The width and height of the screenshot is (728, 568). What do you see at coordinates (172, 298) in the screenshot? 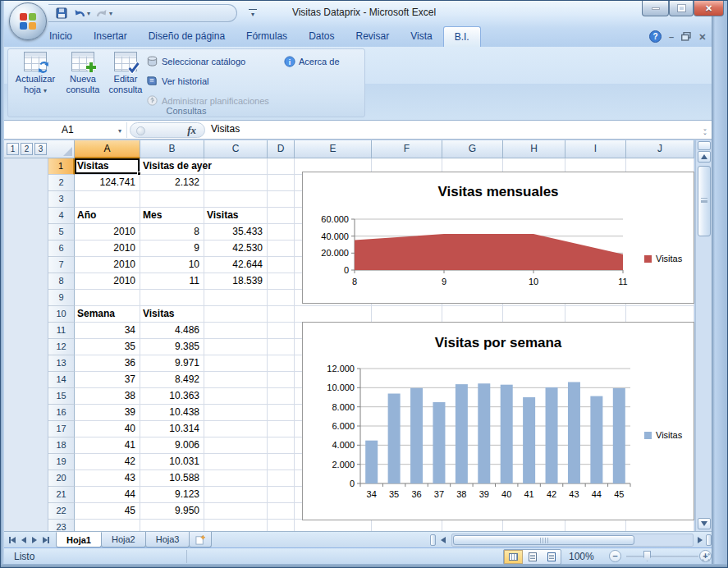
I see `cell-B9` at bounding box center [172, 298].